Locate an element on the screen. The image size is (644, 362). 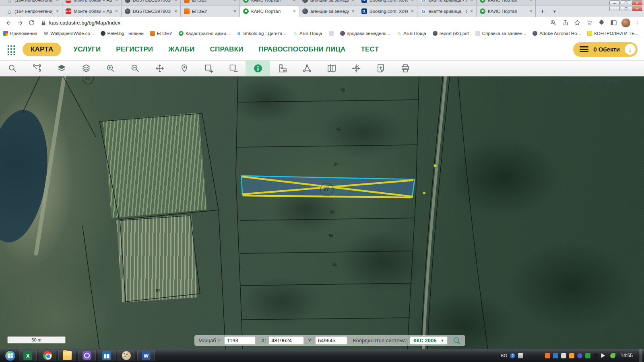
objects-pill: 0 Обекти ↓ is located at coordinates (605, 49).